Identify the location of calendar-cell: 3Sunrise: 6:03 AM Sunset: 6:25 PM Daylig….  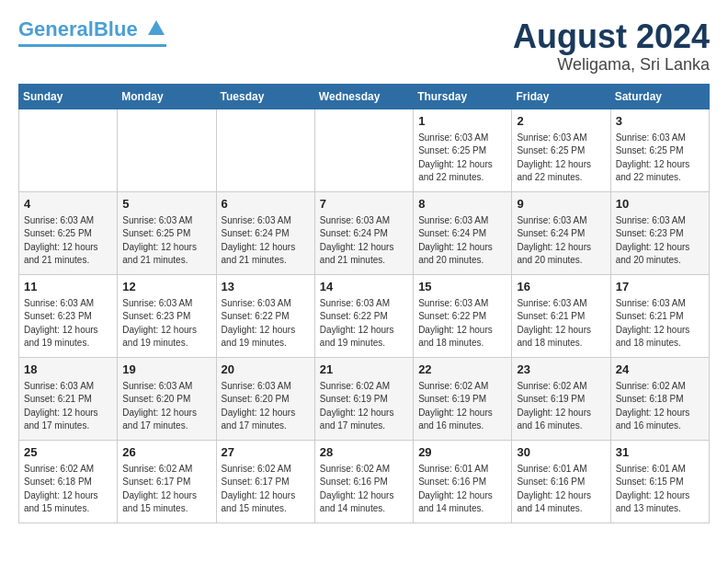
(660, 150).